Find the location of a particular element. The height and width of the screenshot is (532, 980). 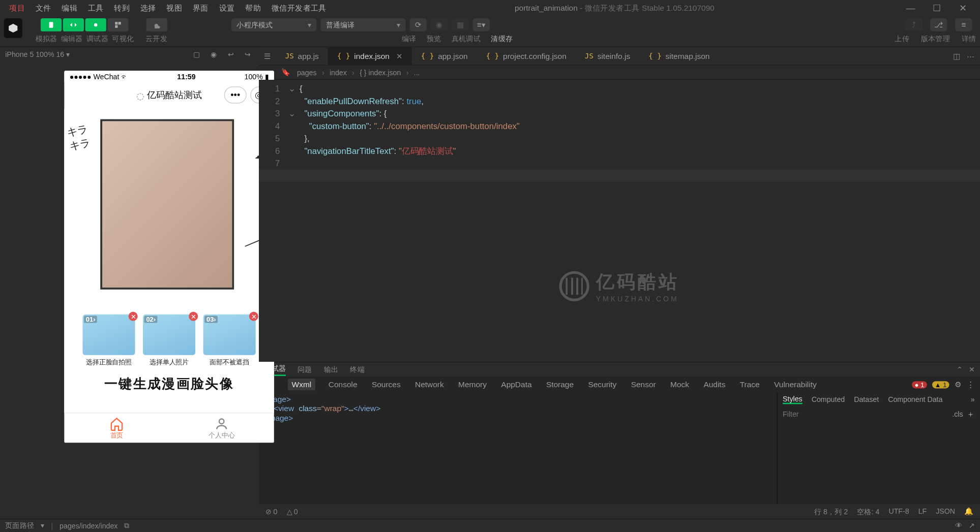

dt-tab-mock: Mock is located at coordinates (679, 385).